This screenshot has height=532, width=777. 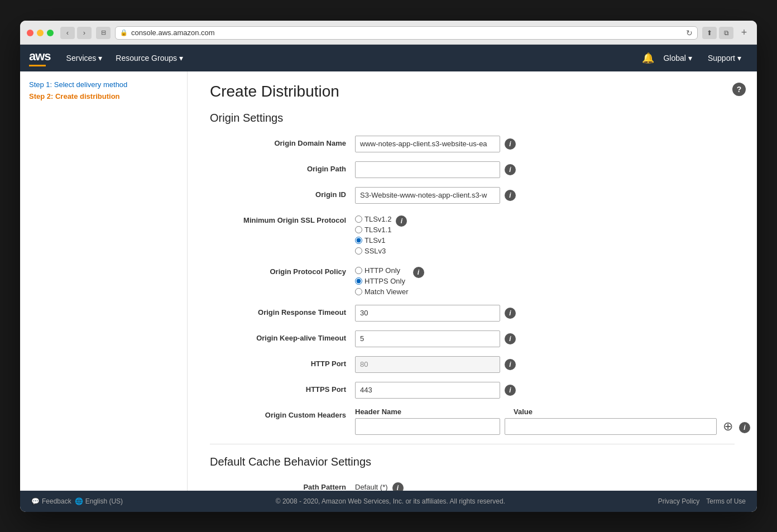 What do you see at coordinates (702, 501) in the screenshot?
I see `footer-links: Privacy Policy Terms of Use` at bounding box center [702, 501].